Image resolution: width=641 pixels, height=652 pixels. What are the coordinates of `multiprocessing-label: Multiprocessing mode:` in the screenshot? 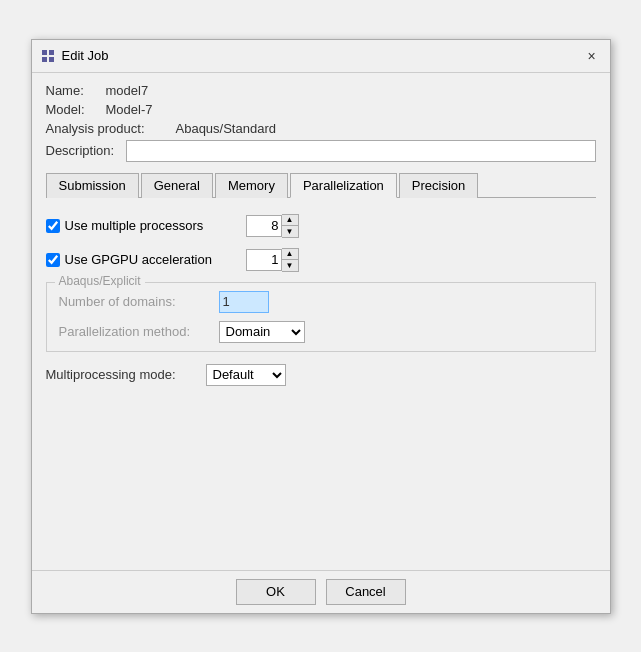 It's located at (126, 374).